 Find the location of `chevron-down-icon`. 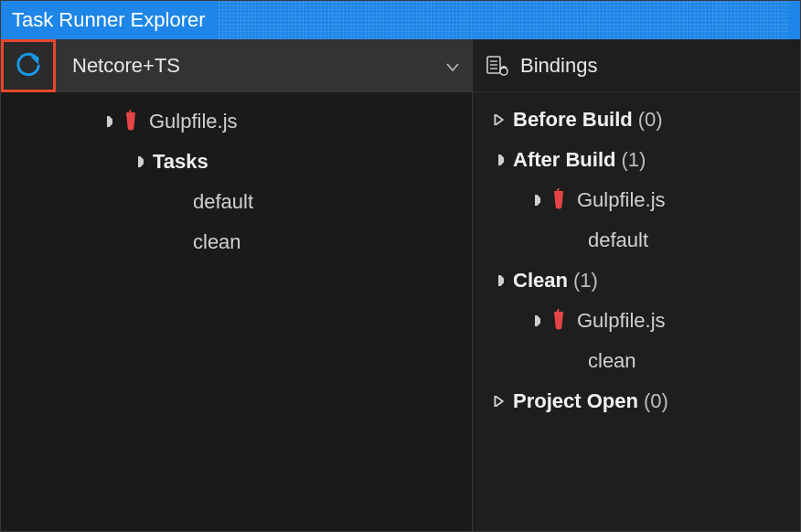

chevron-down-icon is located at coordinates (453, 66).